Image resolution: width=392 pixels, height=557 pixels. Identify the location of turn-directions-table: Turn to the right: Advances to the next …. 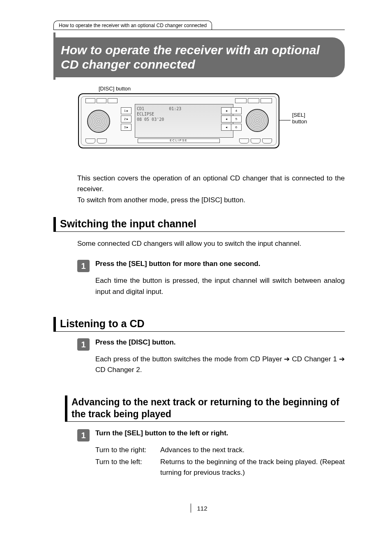
(220, 461).